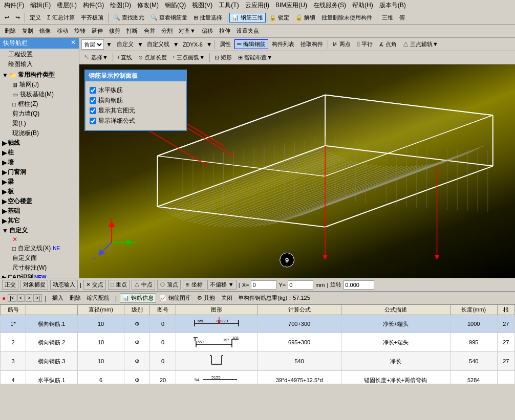 This screenshot has width=515, height=420. Describe the element at coordinates (153, 57) in the screenshot. I see `btn-point-length: ⊙ 点加长度` at that location.